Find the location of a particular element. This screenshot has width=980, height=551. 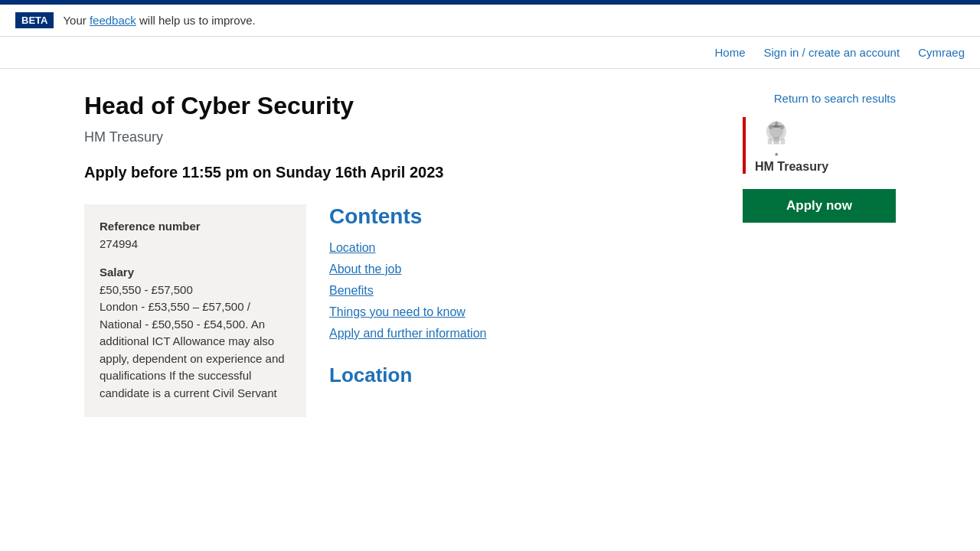

contents-list: LocationAbout the jobBenefitsThings you … is located at coordinates (521, 291).